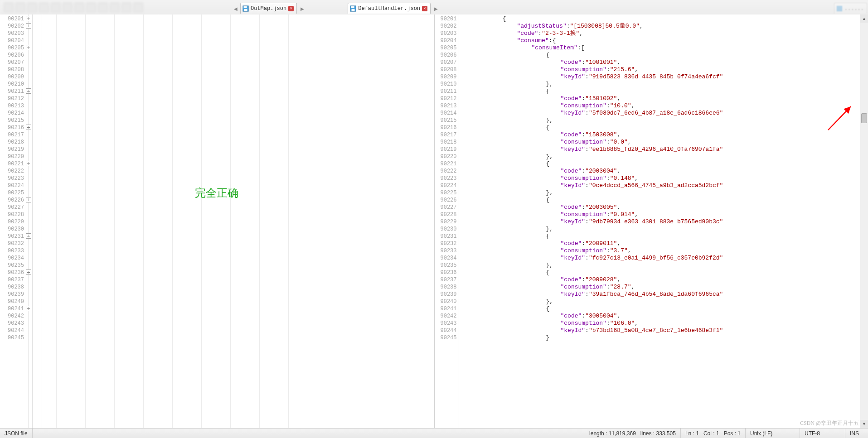  I want to click on disk-icon, so click(246, 9).